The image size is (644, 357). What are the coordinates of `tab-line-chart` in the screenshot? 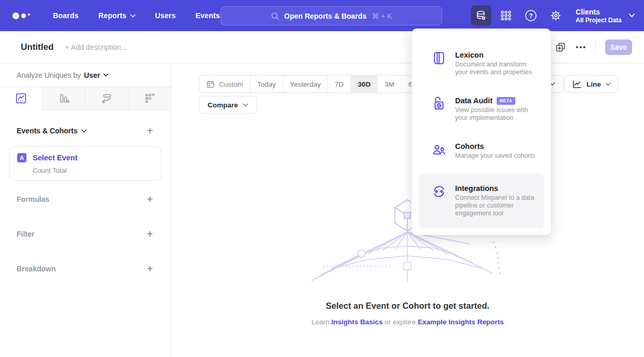 It's located at (21, 99).